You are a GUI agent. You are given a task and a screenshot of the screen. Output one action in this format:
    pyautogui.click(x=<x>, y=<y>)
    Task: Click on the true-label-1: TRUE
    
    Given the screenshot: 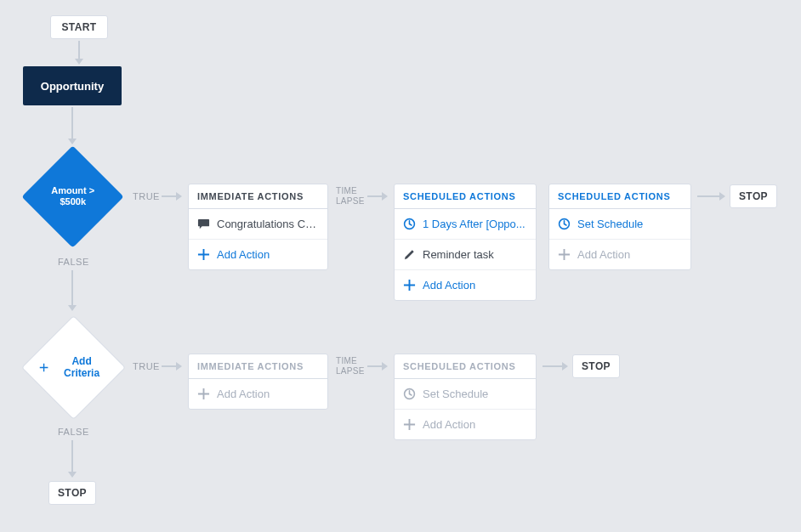 What is the action you would take?
    pyautogui.click(x=146, y=196)
    